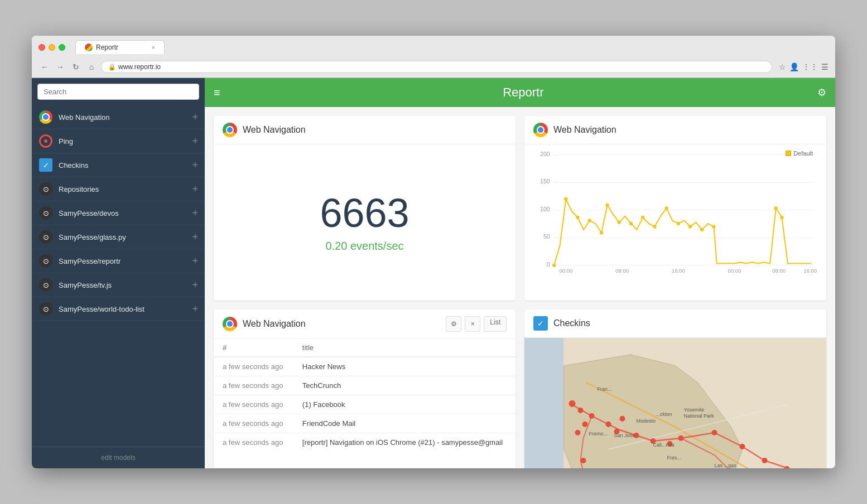 The height and width of the screenshot is (504, 867). I want to click on ping-icon-container, so click(46, 141).